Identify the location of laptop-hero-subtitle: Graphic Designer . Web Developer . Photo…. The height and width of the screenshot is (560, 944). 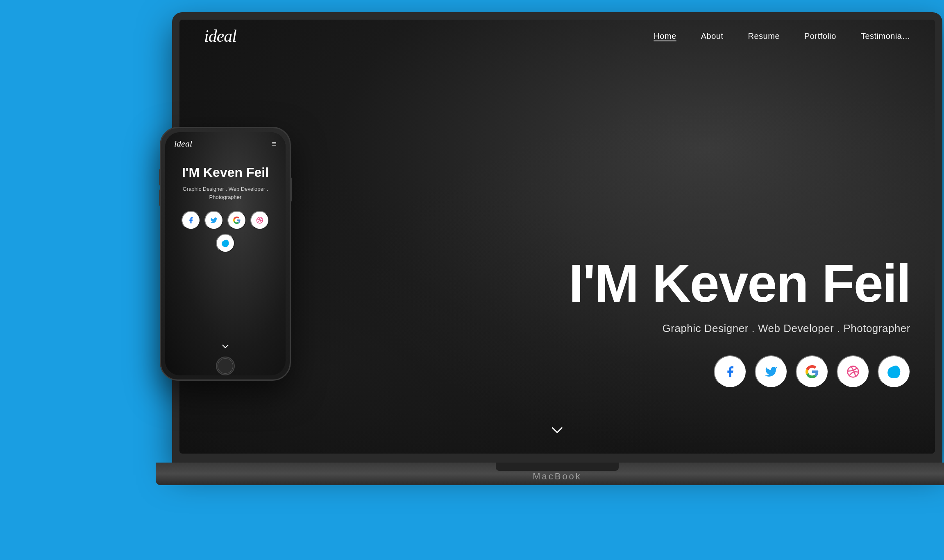
(740, 328).